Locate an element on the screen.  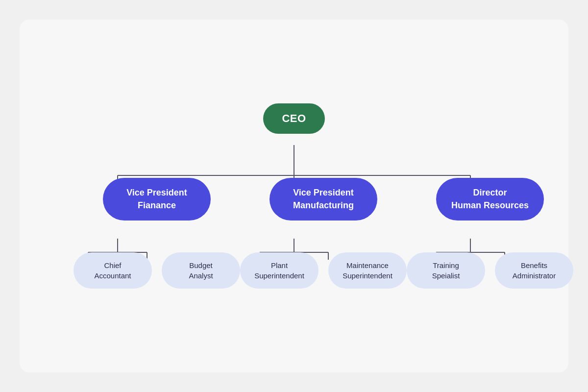
ceo-label: CEO is located at coordinates (294, 119).